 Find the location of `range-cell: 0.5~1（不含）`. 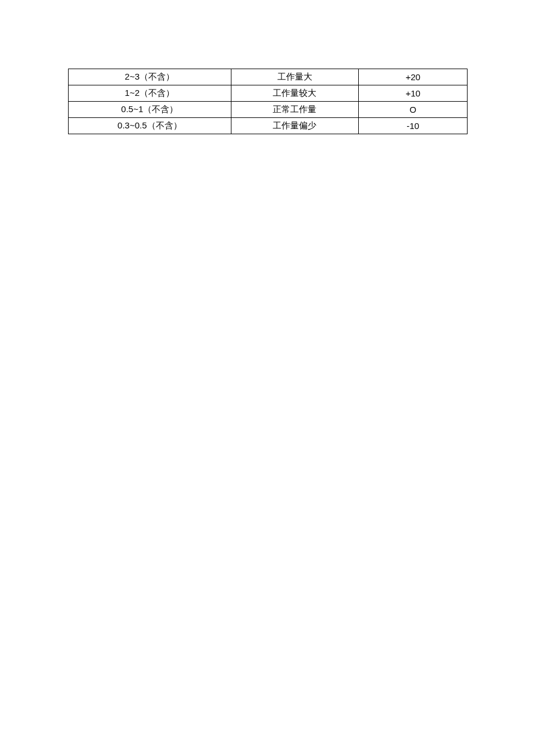

range-cell: 0.5~1（不含） is located at coordinates (150, 110).